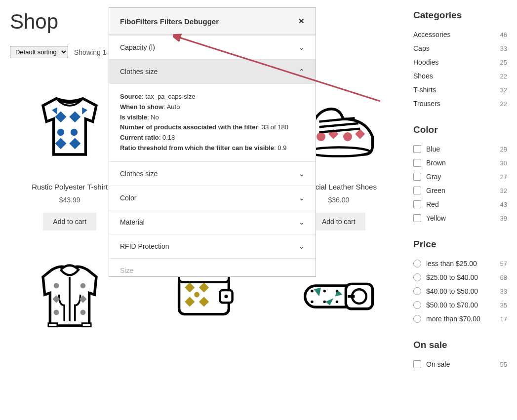 Image resolution: width=517 pixels, height=420 pixels. Describe the element at coordinates (453, 319) in the screenshot. I see `price-label: more than $70.00` at that location.